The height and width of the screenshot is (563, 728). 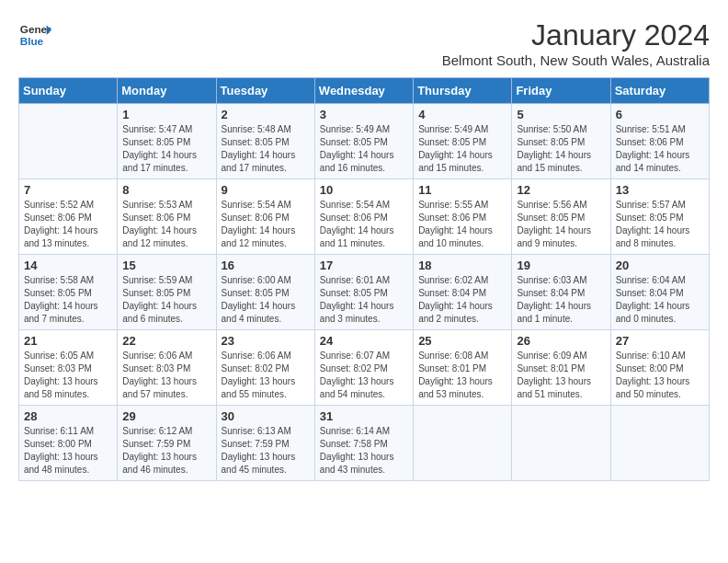 What do you see at coordinates (462, 300) in the screenshot?
I see `day-info: Sunrise: 6:02 AM Sunset: 8:04 PM Dayligh…` at bounding box center [462, 300].